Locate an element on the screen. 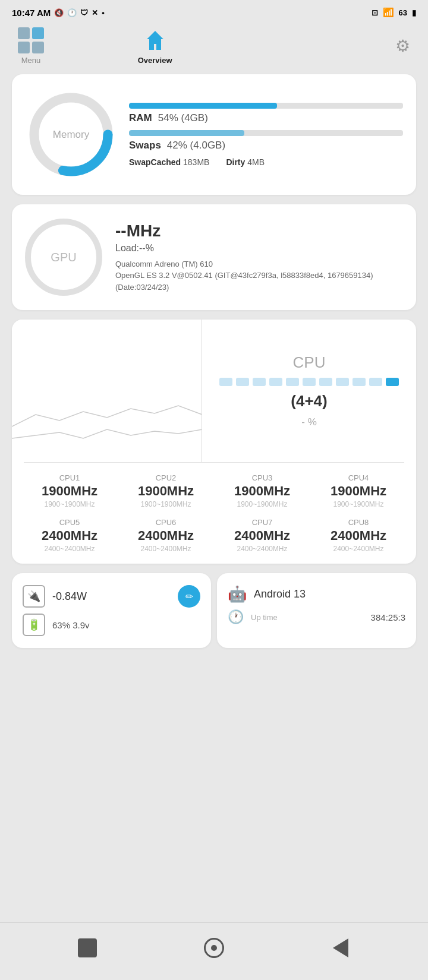 The height and width of the screenshot is (980, 428). menu-icon is located at coordinates (31, 40).